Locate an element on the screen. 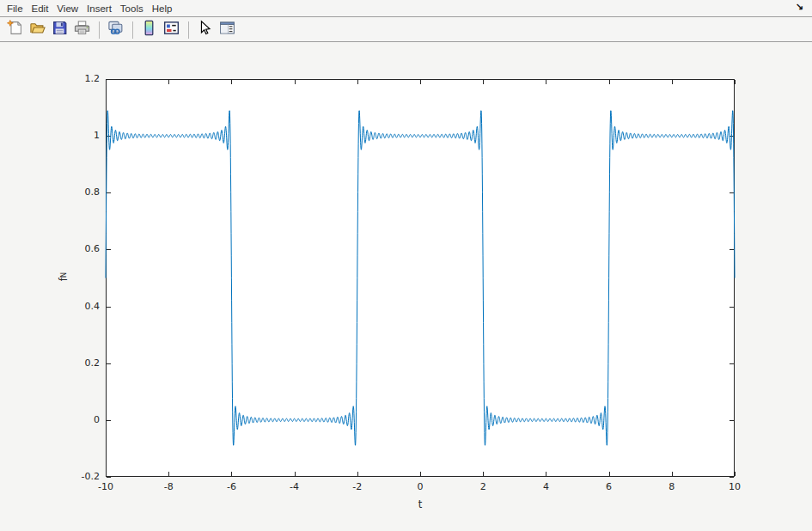 The image size is (812, 531). pointer-mode-button is located at coordinates (205, 30).